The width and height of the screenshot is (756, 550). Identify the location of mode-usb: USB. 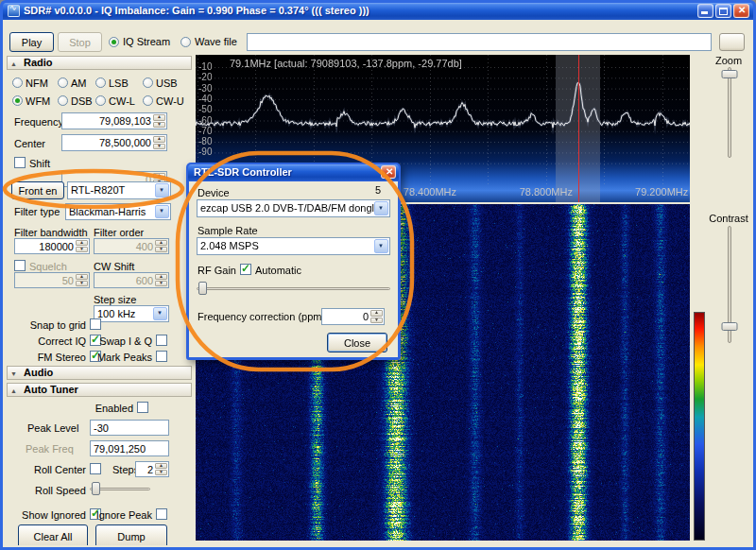
(164, 83).